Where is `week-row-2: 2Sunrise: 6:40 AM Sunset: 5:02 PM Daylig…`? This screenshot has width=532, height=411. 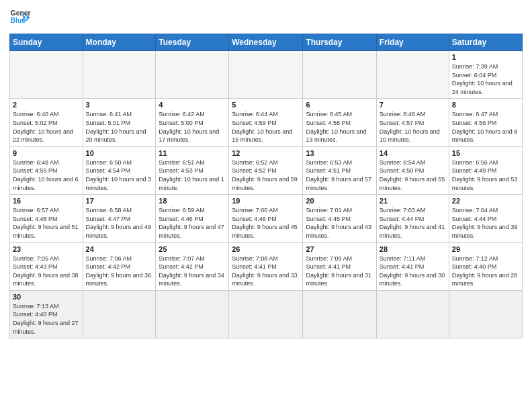
week-row-2: 2Sunrise: 6:40 AM Sunset: 5:02 PM Daylig… is located at coordinates (266, 122).